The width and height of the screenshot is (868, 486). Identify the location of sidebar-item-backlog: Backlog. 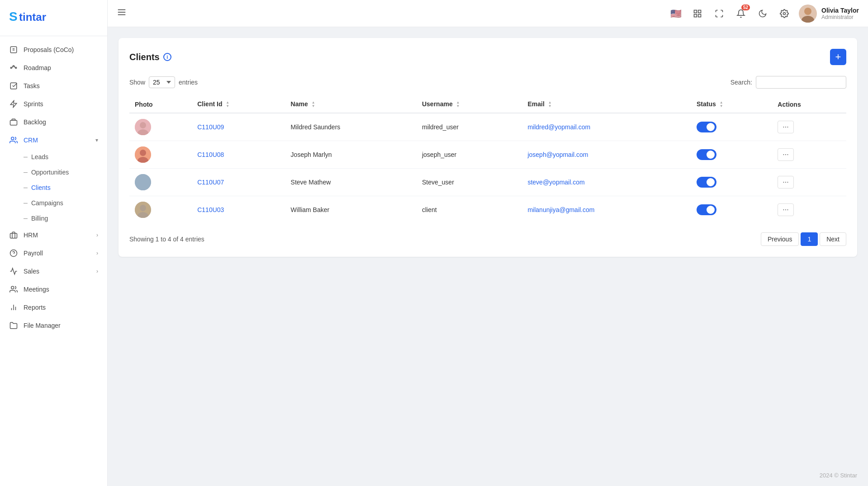
(53, 122).